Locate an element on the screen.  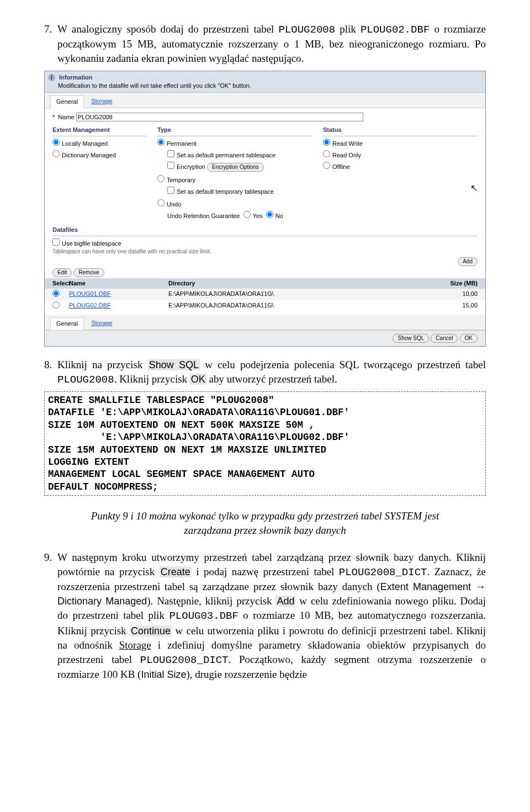
encryption-row: Encryption Encryption Options is located at coordinates (240, 167).